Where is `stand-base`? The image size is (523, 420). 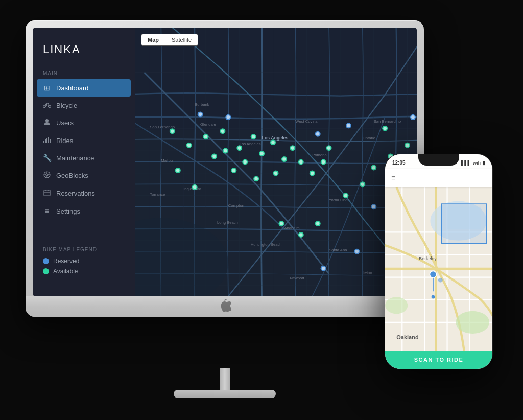 stand-base is located at coordinates (225, 394).